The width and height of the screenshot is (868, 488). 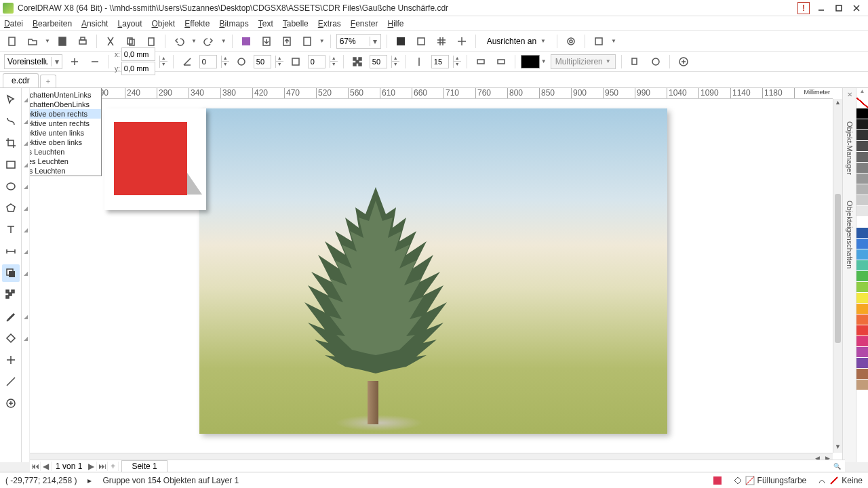 I want to click on crop-tool, so click(x=11, y=143).